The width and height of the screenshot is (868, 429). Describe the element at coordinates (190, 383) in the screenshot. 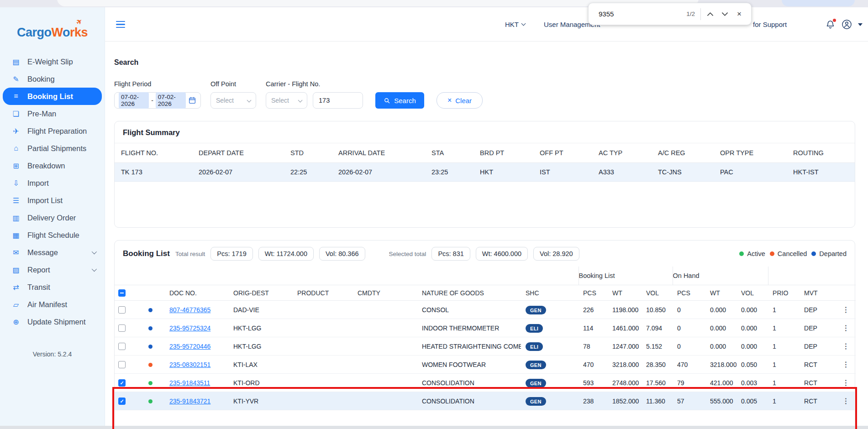

I see `doc-no-link: 235-91843511` at that location.